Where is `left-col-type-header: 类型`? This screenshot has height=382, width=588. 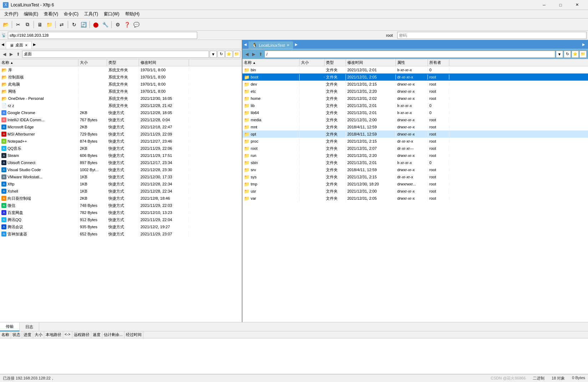
left-col-type-header: 类型 is located at coordinates (123, 63).